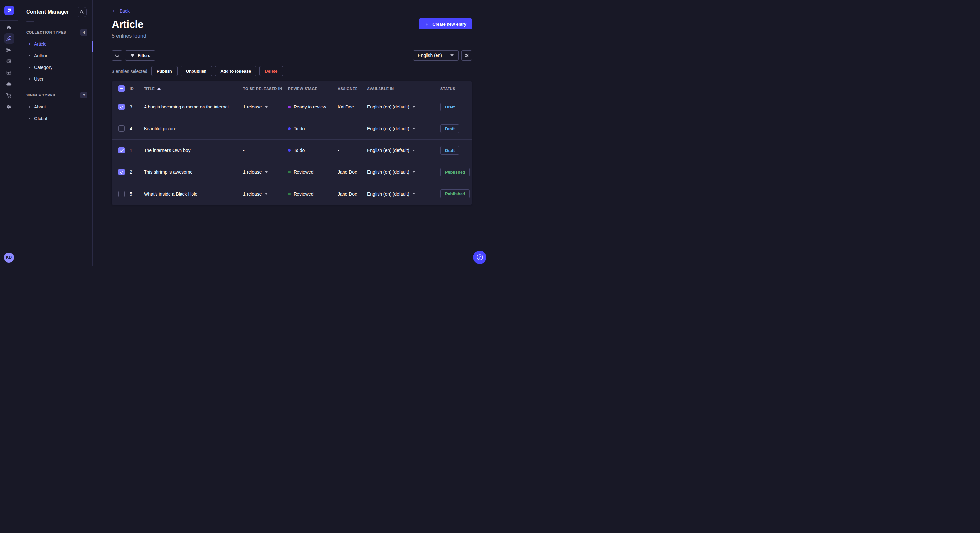  I want to click on row-assignee: -, so click(352, 128).